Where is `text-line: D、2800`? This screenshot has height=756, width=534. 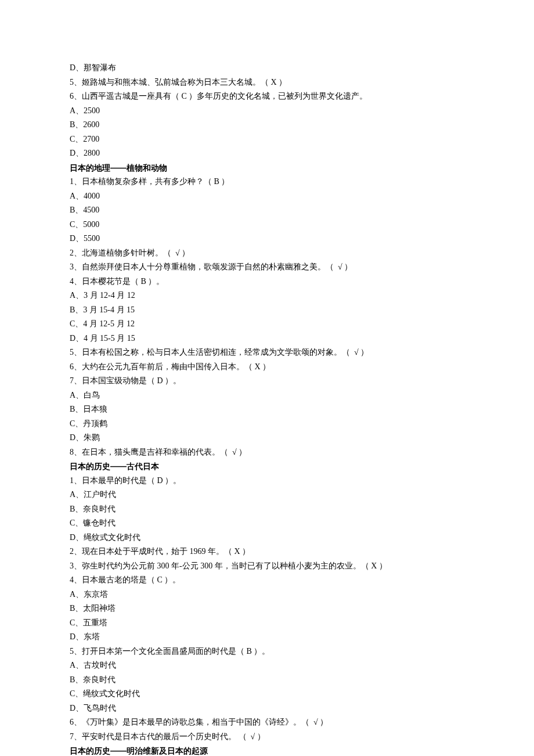
text-line: D、2800 is located at coordinates (267, 153).